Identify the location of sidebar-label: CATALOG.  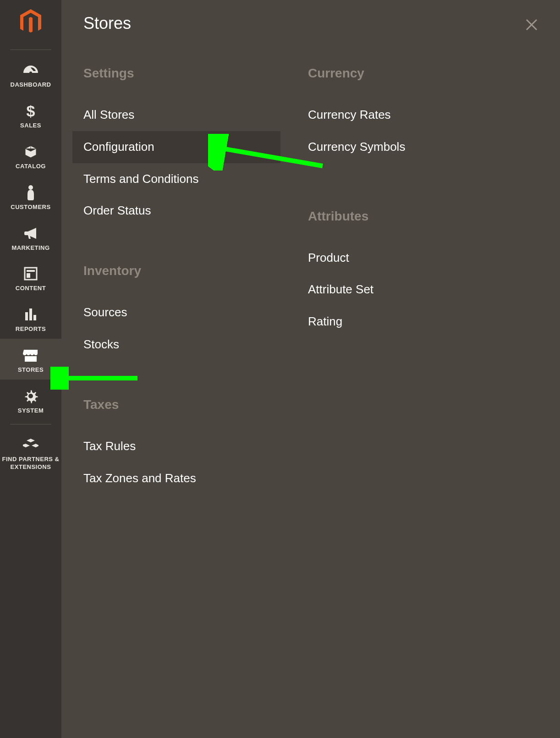
(31, 167).